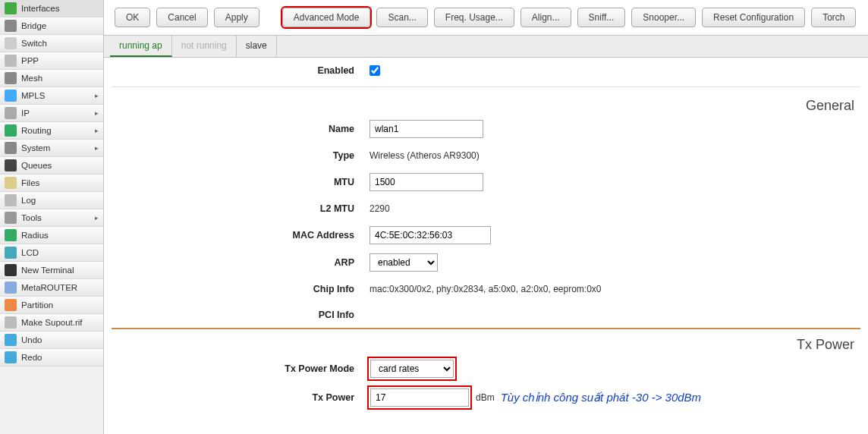  I want to click on interfaces-icon, so click(11, 8).